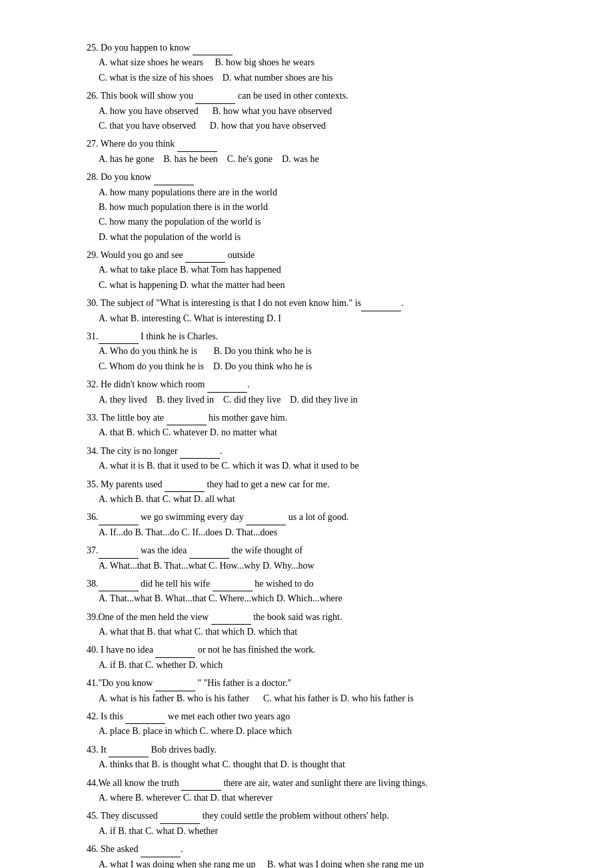 The height and width of the screenshot is (868, 613). I want to click on question-46-text: 46. She asked ., so click(316, 849).